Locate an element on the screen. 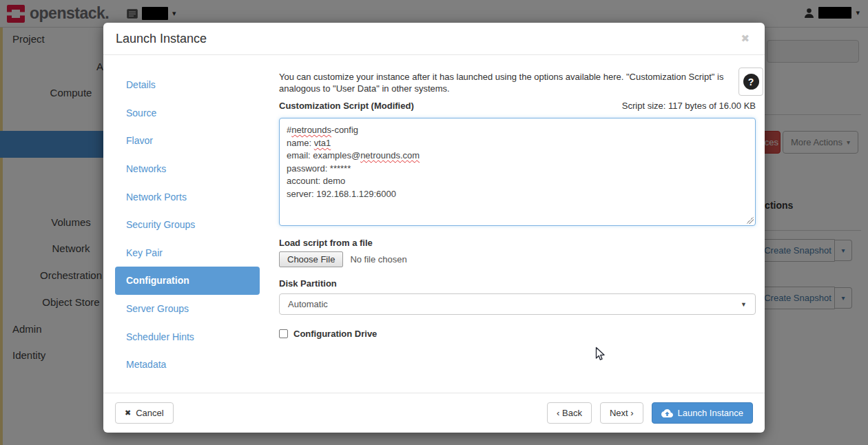  tab-configuration: Configuration is located at coordinates (187, 281).